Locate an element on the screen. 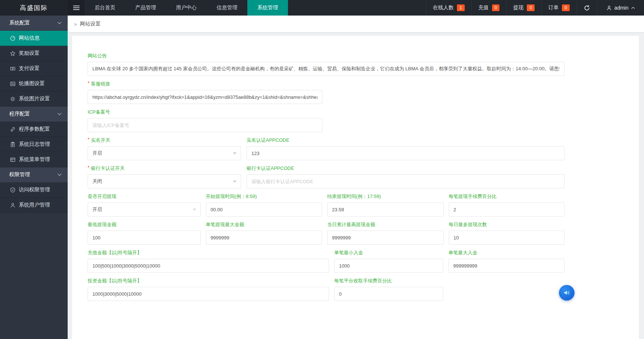 Image resolution: width=644 pixels, height=339 pixels. service-link-input is located at coordinates (205, 97).